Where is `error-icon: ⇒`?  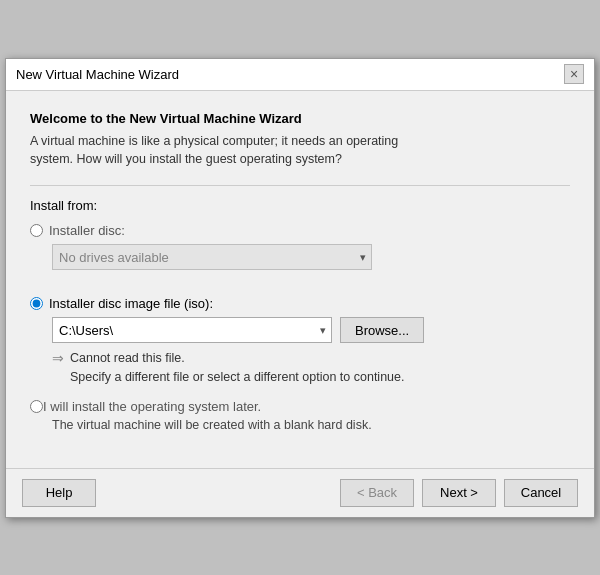 error-icon: ⇒ is located at coordinates (58, 358).